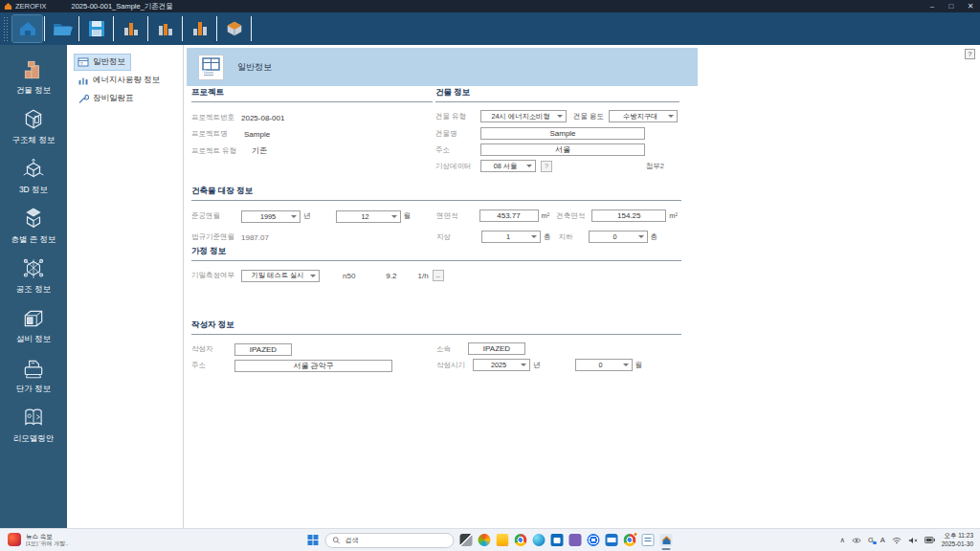  Describe the element at coordinates (122, 7) in the screenshot. I see `document-title: 2025-00-001_Sample_기존건물` at that location.